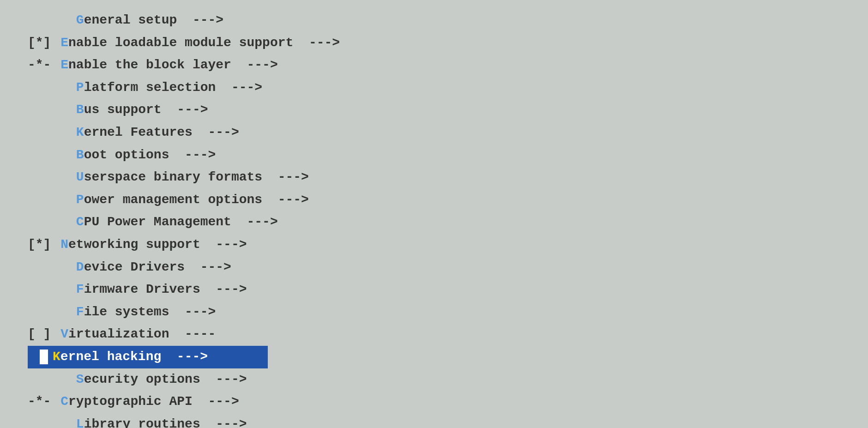 The height and width of the screenshot is (428, 868). What do you see at coordinates (434, 421) in the screenshot?
I see `menu-item-library-routines: Library routines --->` at bounding box center [434, 421].